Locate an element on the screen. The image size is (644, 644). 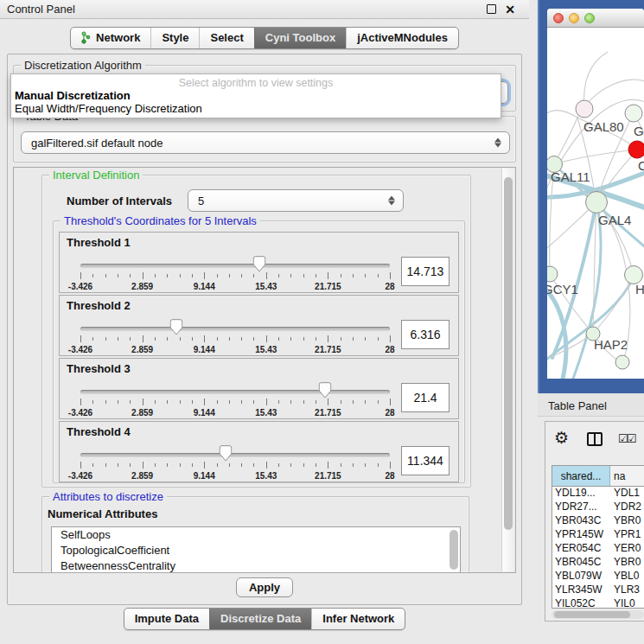
table-header-row: shared... na is located at coordinates (598, 476).